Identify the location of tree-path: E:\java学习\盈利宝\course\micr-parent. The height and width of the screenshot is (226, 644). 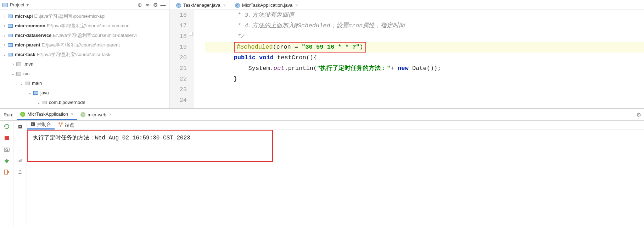
(81, 45).